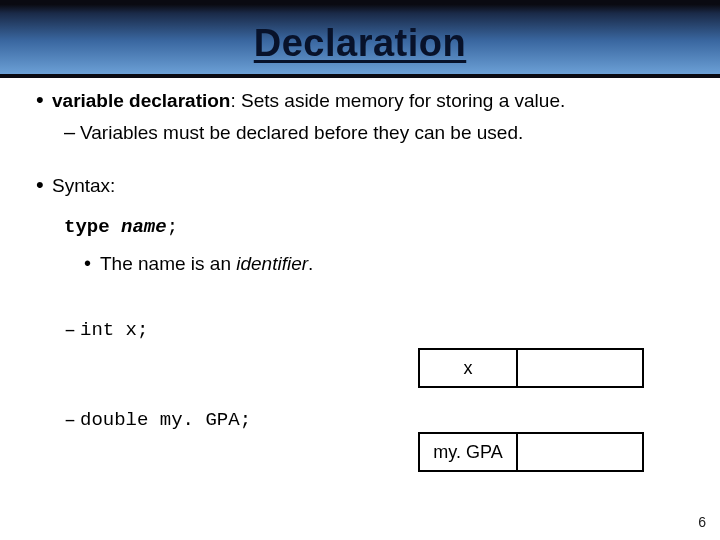 The width and height of the screenshot is (720, 540). I want to click on slide-title: Declaration, so click(360, 44).